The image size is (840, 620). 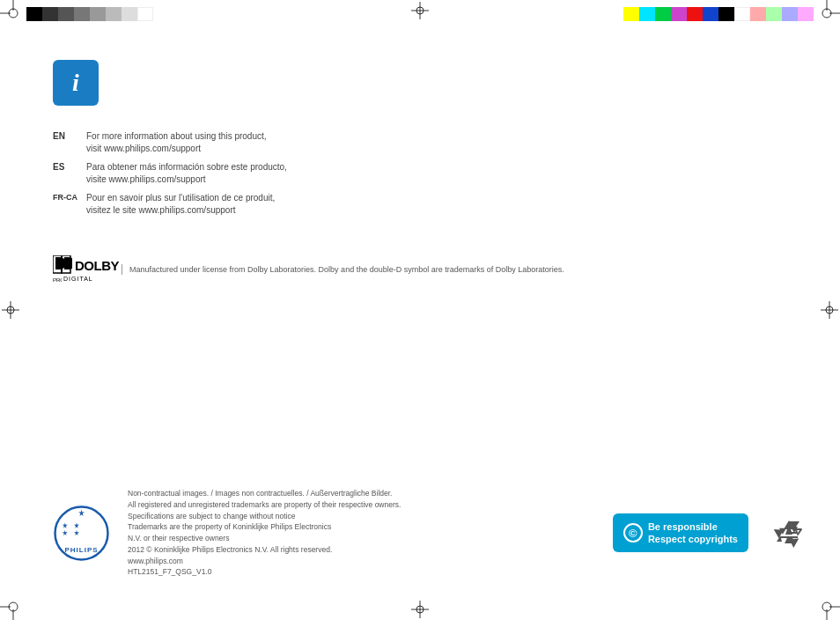 I want to click on info-letter: i, so click(x=76, y=83).